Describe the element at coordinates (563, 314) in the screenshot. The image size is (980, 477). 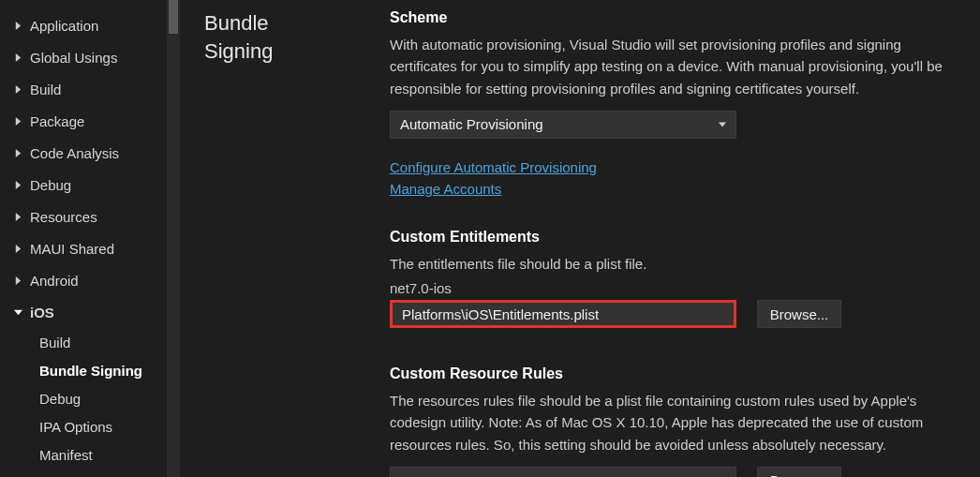
I see `entitlements-path-input` at that location.